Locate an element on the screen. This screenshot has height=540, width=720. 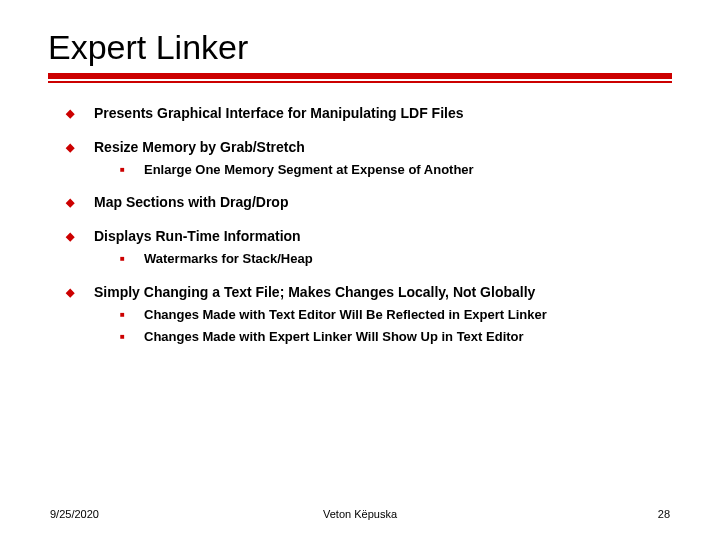
bullet-text: Map Sections with Drag/Drop is located at coordinates (191, 202).